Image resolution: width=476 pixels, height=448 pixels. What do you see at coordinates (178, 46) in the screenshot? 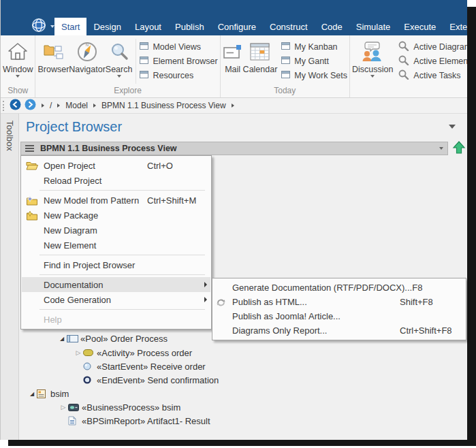
I see `model-views-button: Model Views` at bounding box center [178, 46].